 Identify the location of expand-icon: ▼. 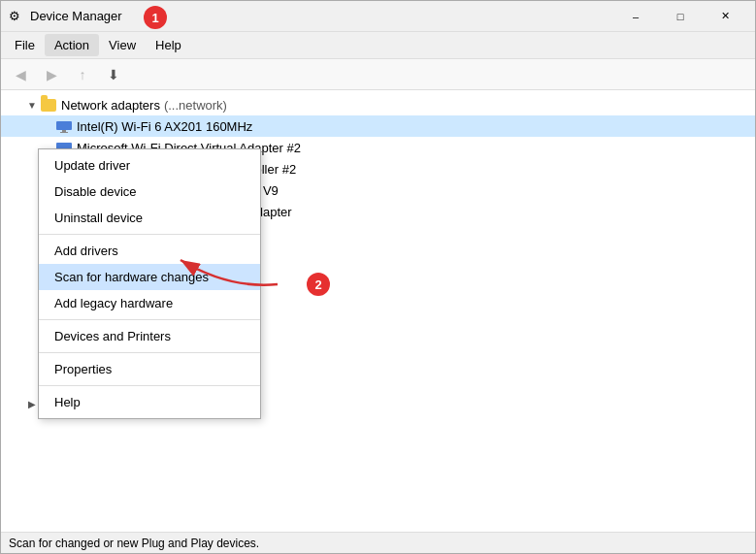
(32, 105).